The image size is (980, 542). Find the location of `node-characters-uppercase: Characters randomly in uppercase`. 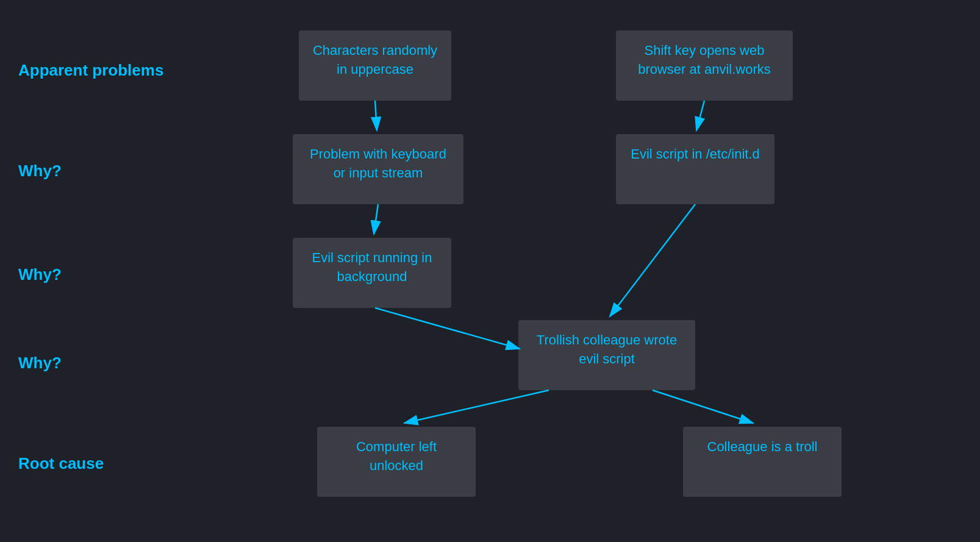

node-characters-uppercase: Characters randomly in uppercase is located at coordinates (375, 66).